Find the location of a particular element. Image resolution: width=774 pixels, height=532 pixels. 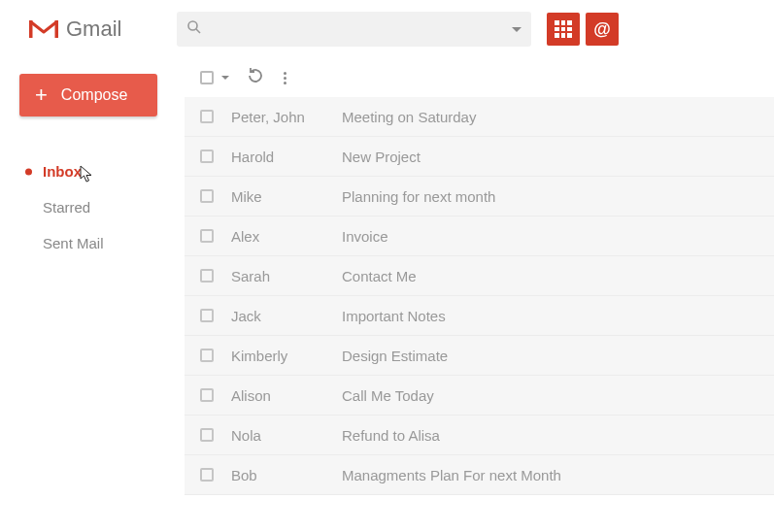

mail-subject: New Project is located at coordinates (557, 157).